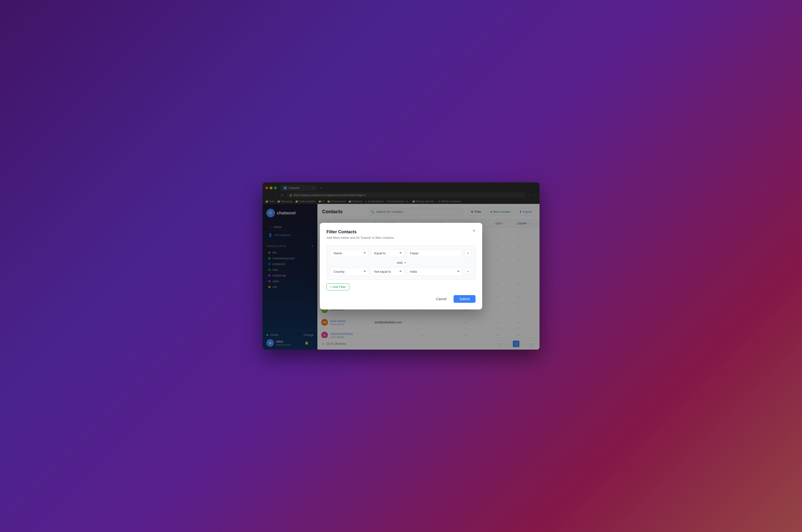  I want to click on submit-button: Submit, so click(465, 299).